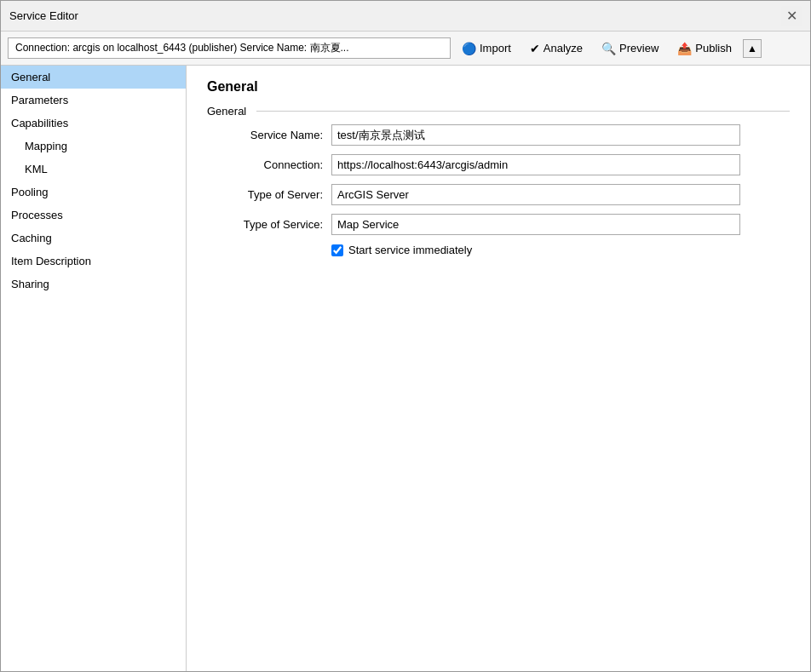 Image resolution: width=811 pixels, height=672 pixels. What do you see at coordinates (630, 49) in the screenshot?
I see `preview-button: 🔍 Preview` at bounding box center [630, 49].